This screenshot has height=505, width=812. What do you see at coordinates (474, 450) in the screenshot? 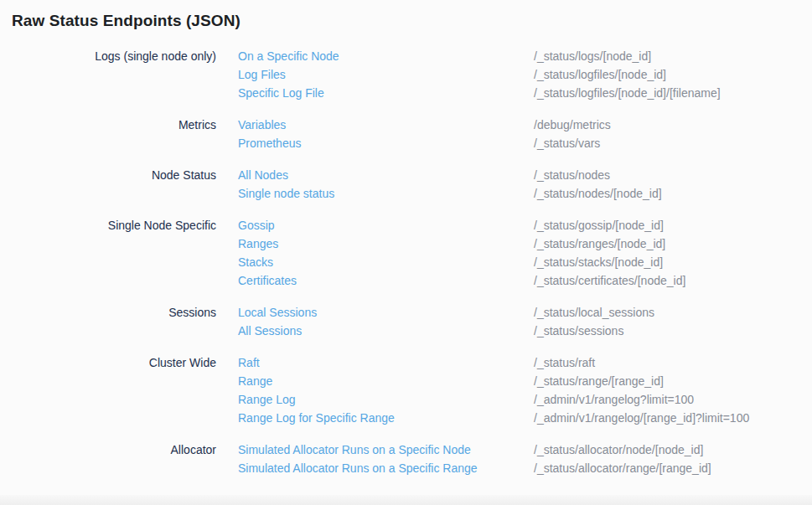
I see `endpoint-row: Simulated Allocator Runs on a Specific N…` at bounding box center [474, 450].